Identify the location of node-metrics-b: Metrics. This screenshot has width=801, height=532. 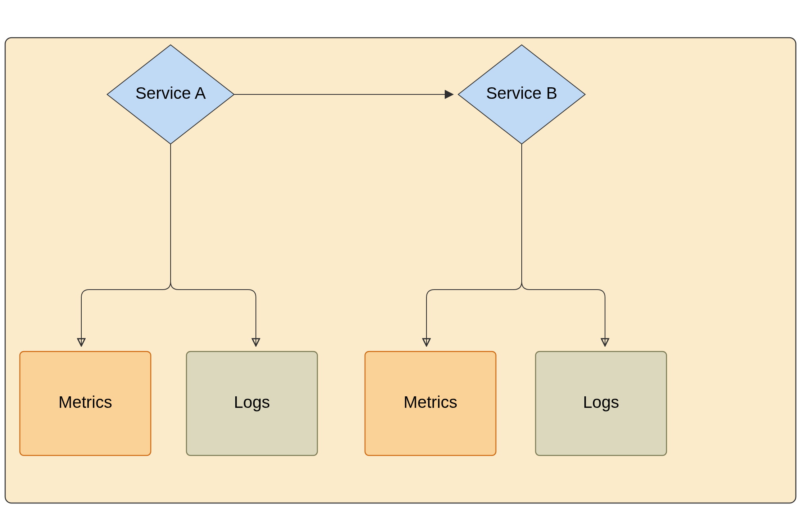
(430, 403).